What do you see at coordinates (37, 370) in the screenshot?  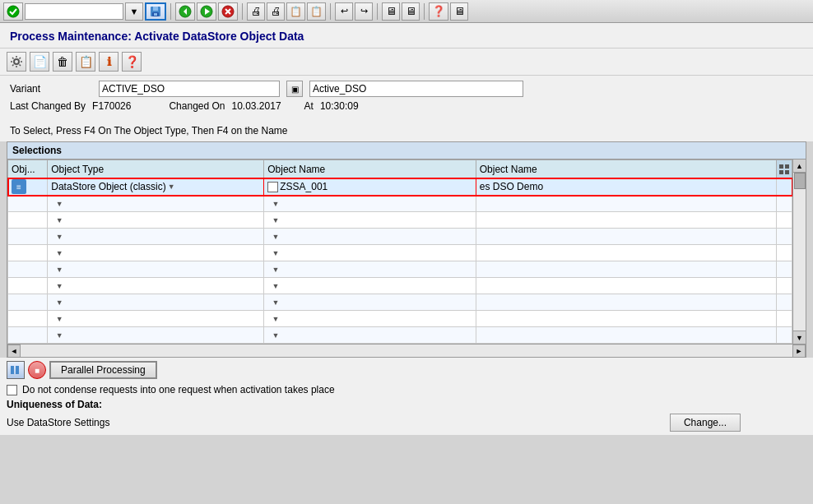 I see `stop-btn: ■` at bounding box center [37, 370].